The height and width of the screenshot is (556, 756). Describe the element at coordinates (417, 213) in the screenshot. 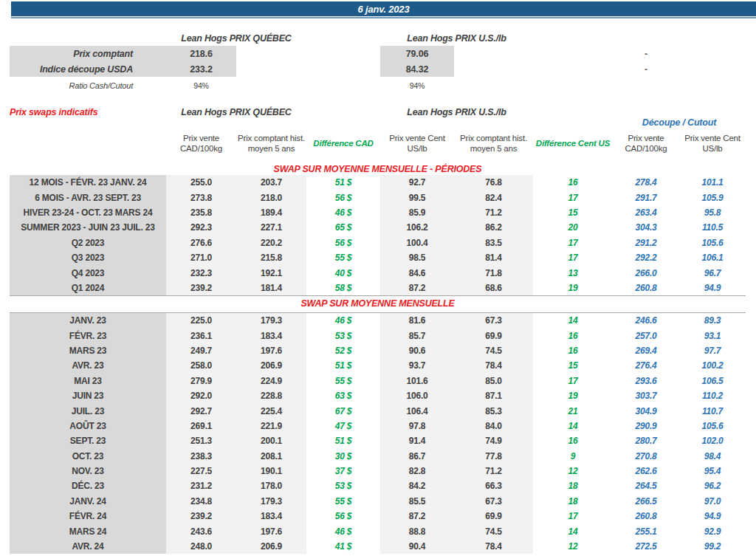

I see `prix-vente-us-value: 85.9` at that location.